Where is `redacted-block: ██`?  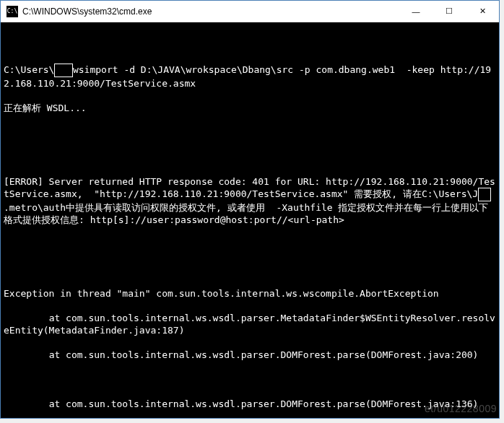 redacted-block: ██ is located at coordinates (485, 195).